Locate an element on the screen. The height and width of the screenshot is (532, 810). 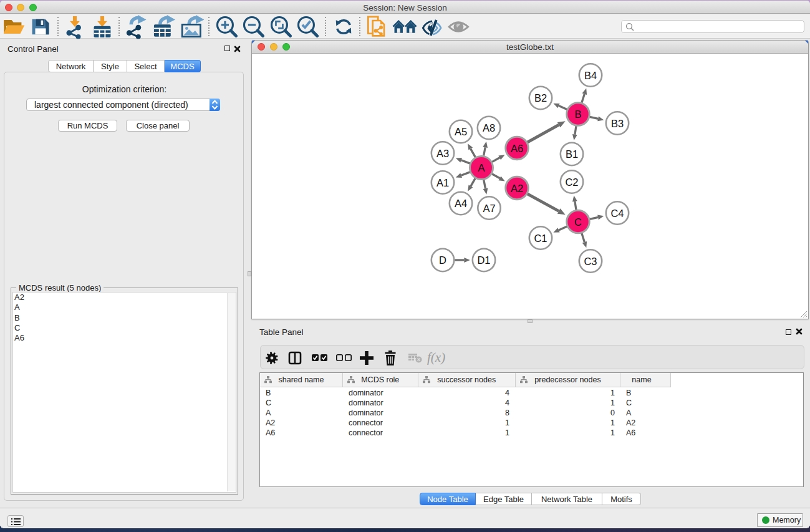
svg-text: D1 is located at coordinates (484, 260).